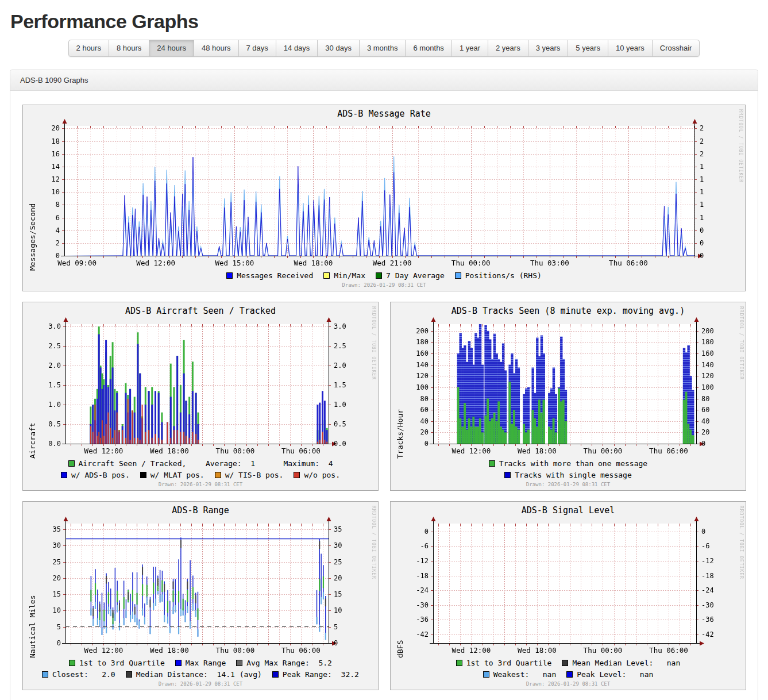  Describe the element at coordinates (200, 463) in the screenshot. I see `legend-row: Aircraft Seen / Tracked, Average: 1 Maxi…` at that location.